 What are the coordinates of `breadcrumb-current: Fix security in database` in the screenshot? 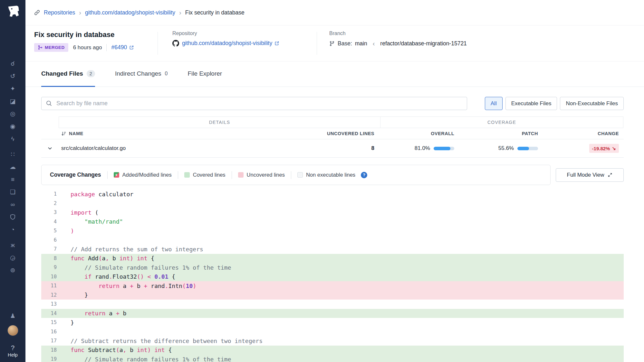 It's located at (215, 13).